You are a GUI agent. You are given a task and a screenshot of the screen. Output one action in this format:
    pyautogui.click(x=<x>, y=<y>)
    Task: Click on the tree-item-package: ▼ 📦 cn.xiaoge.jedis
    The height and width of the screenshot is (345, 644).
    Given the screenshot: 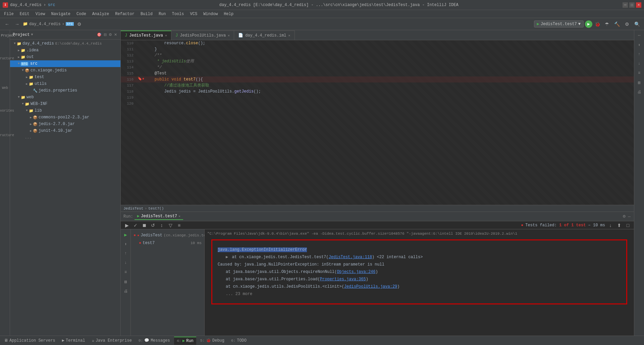 What is the action you would take?
    pyautogui.click(x=65, y=70)
    